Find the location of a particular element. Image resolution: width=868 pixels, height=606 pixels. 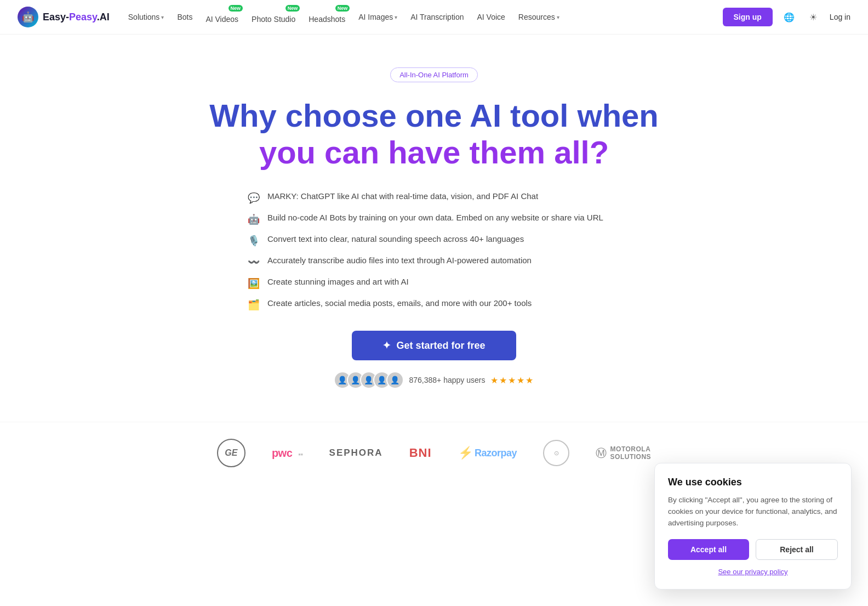

signup-button: Sign up is located at coordinates (747, 17).